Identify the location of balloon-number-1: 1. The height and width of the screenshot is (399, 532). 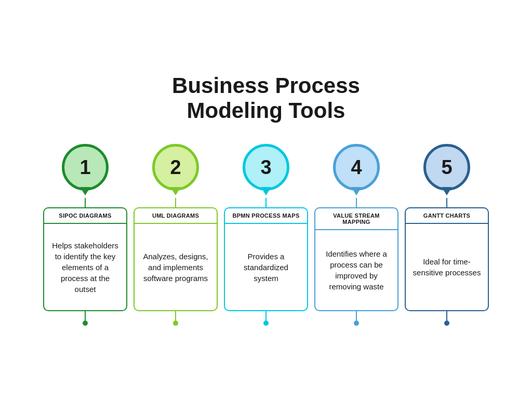
(85, 167).